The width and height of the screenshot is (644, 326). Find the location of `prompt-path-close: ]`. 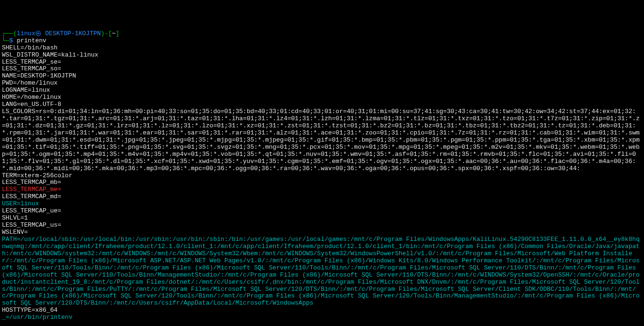

prompt-path-close: ] is located at coordinates (117, 33).